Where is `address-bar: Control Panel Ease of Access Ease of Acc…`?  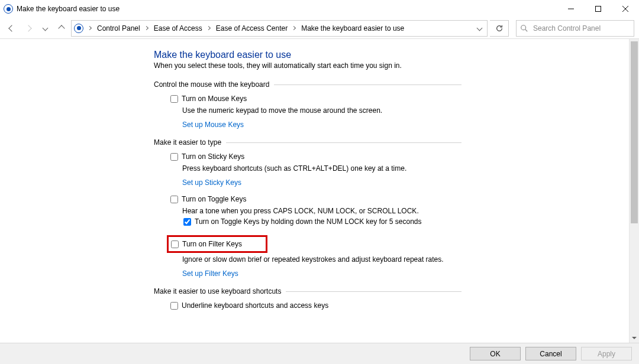 address-bar: Control Panel Ease of Access Ease of Acc… is located at coordinates (279, 28).